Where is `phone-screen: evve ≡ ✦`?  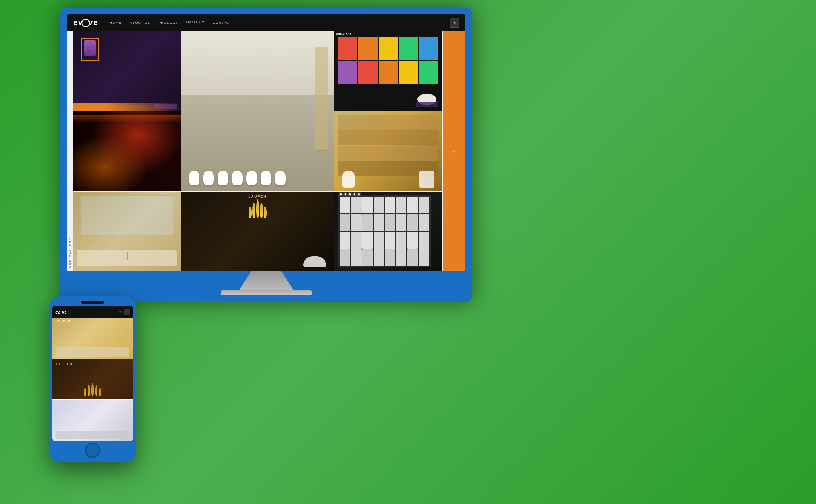 phone-screen: evve ≡ ✦ is located at coordinates (93, 373).